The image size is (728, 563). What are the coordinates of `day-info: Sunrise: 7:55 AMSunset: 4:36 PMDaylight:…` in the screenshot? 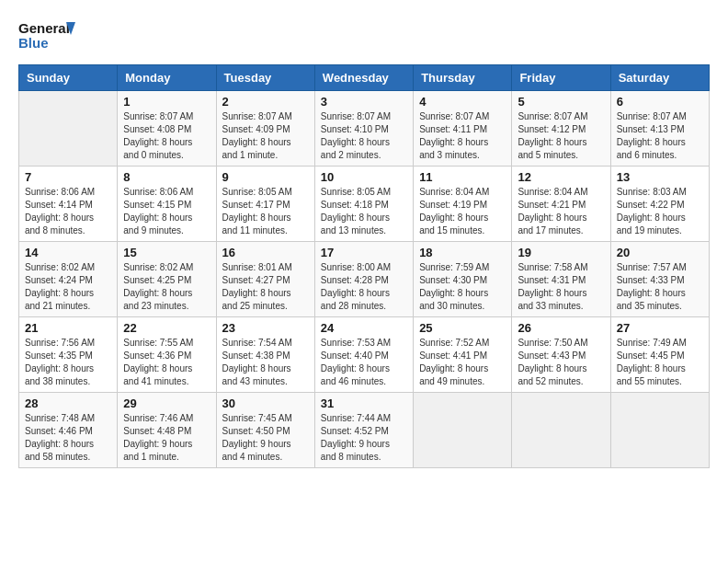 It's located at (166, 362).